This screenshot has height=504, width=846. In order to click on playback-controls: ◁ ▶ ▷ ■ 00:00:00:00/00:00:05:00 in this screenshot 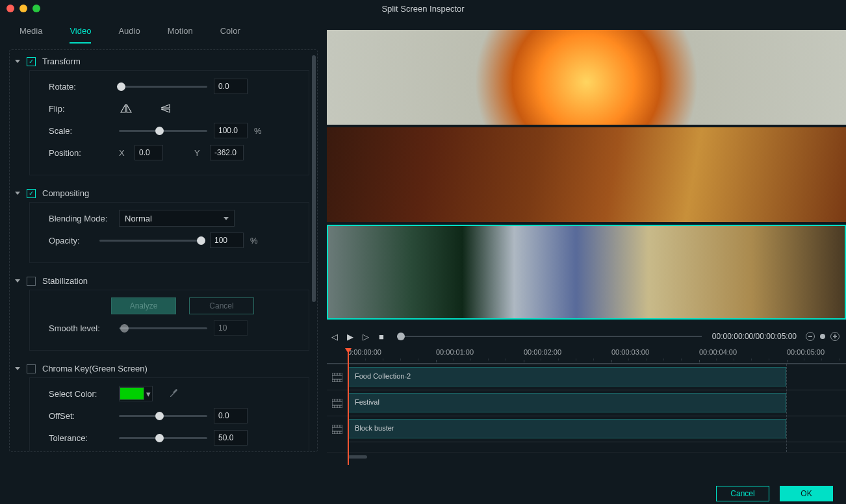, I will do `click(586, 336)`.